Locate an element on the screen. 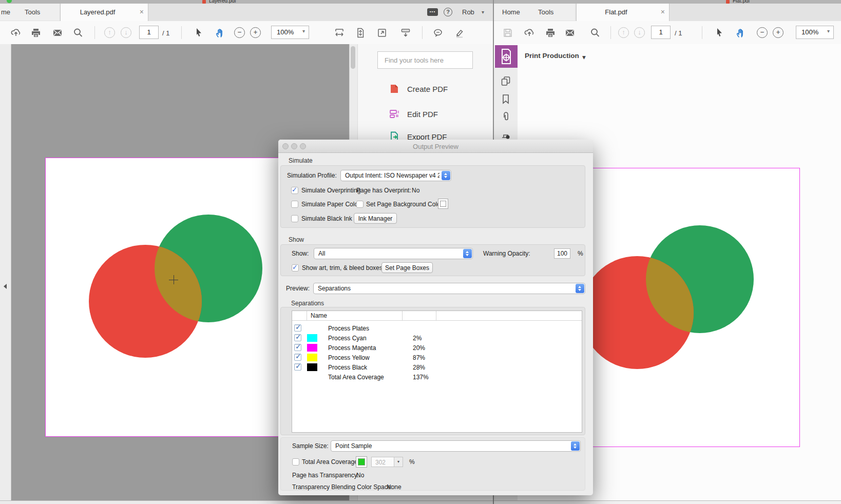 This screenshot has width=841, height=504. attachments-icon is located at coordinates (506, 117).